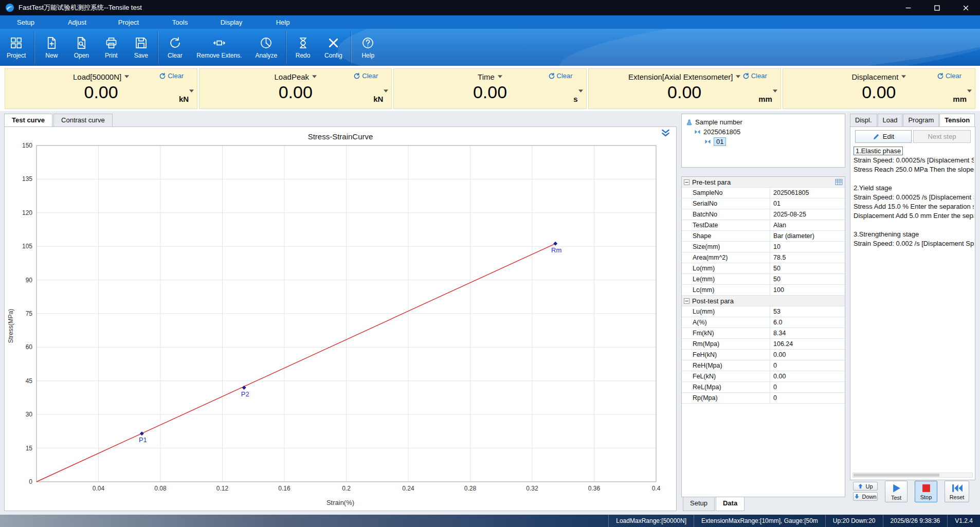 Image resolution: width=980 pixels, height=527 pixels. I want to click on specimen-icon, so click(707, 142).